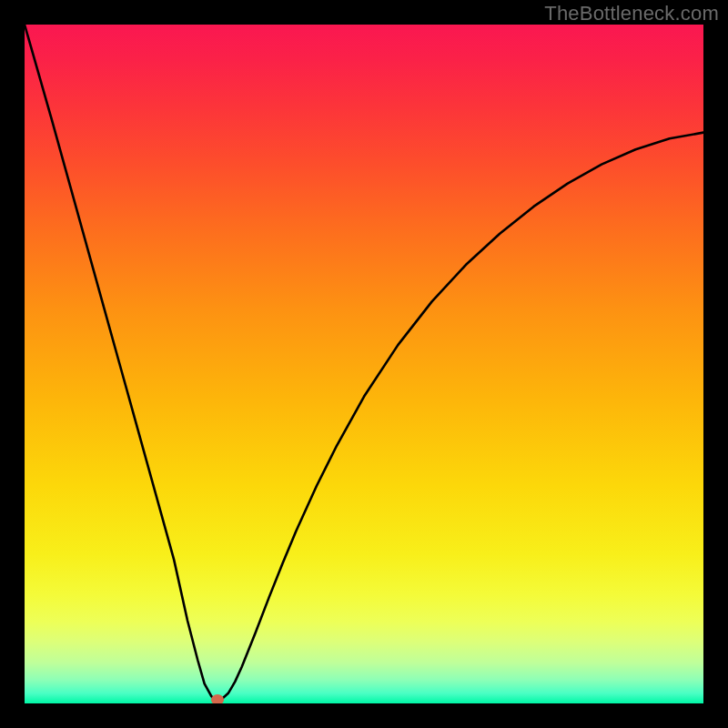 This screenshot has width=728, height=728. Describe the element at coordinates (217, 699) in the screenshot. I see `optimal-point-marker` at that location.